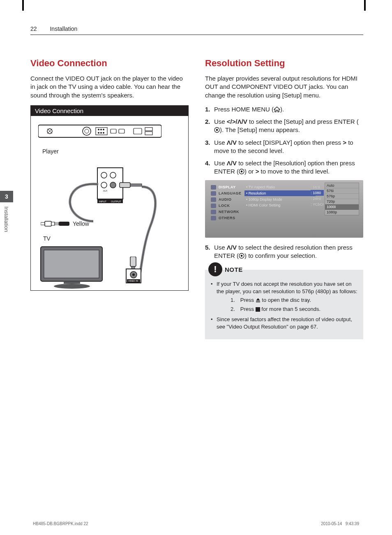 The width and height of the screenshot is (392, 535). I want to click on step-3: Use Λ/V to select [DISPLAY] option then …, so click(284, 147).